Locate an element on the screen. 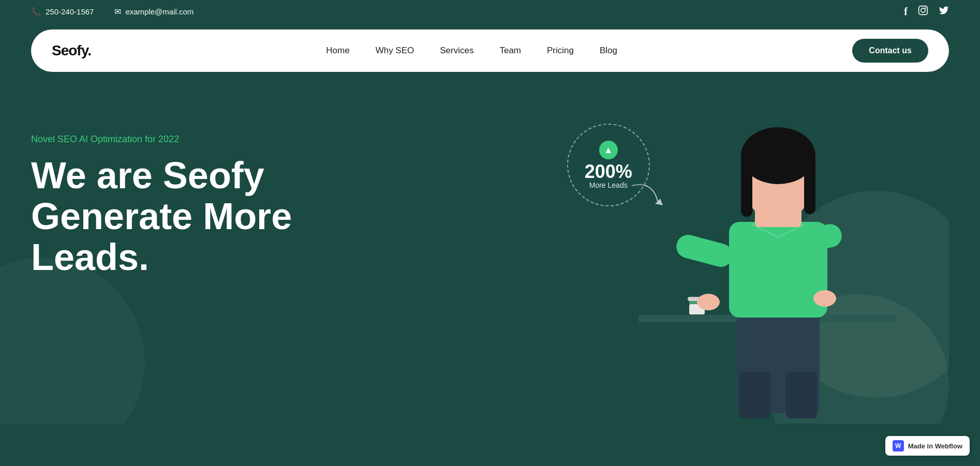 The width and height of the screenshot is (980, 466). badge-percent: 200% is located at coordinates (608, 172).